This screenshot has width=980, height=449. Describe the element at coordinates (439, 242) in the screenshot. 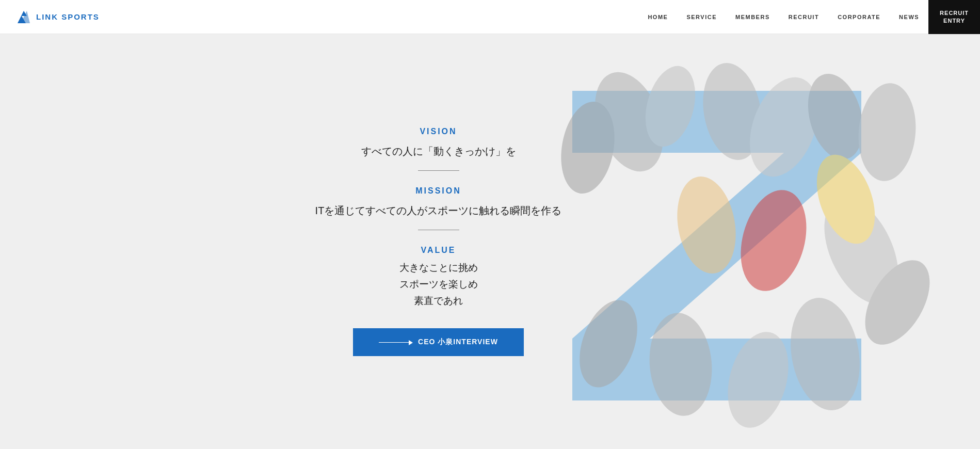

I see `content-center: VISION すべての人に「動くきっかけ」を MISSION ITを通じてすべて…` at that location.